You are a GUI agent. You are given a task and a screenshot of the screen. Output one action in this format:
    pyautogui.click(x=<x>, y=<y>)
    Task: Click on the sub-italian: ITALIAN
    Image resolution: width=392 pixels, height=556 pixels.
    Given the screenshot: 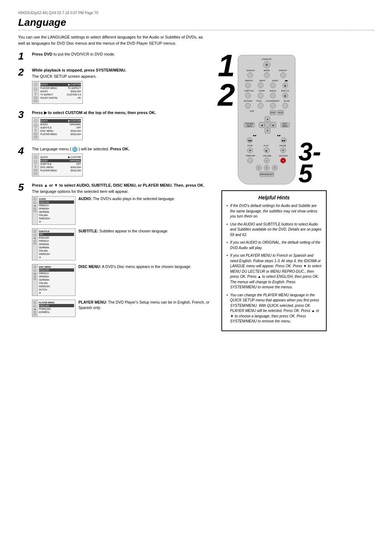 What is the action you would take?
    pyautogui.click(x=57, y=251)
    